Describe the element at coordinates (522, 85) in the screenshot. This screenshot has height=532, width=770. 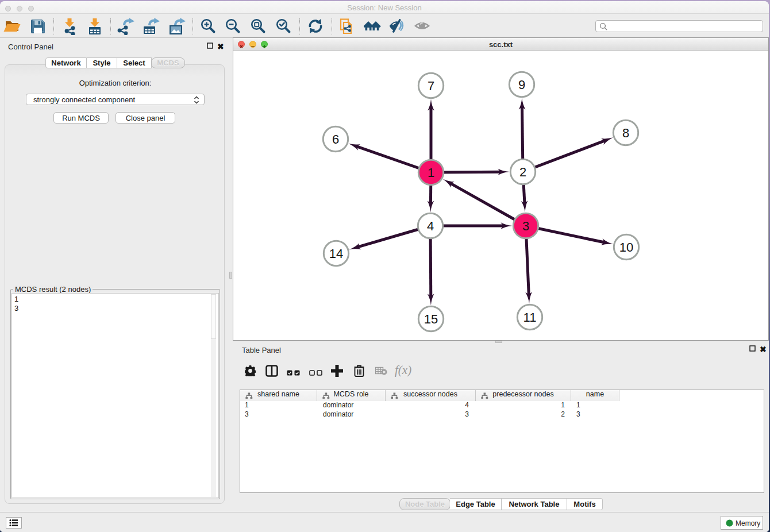
I see `svg-text: 9` at that location.